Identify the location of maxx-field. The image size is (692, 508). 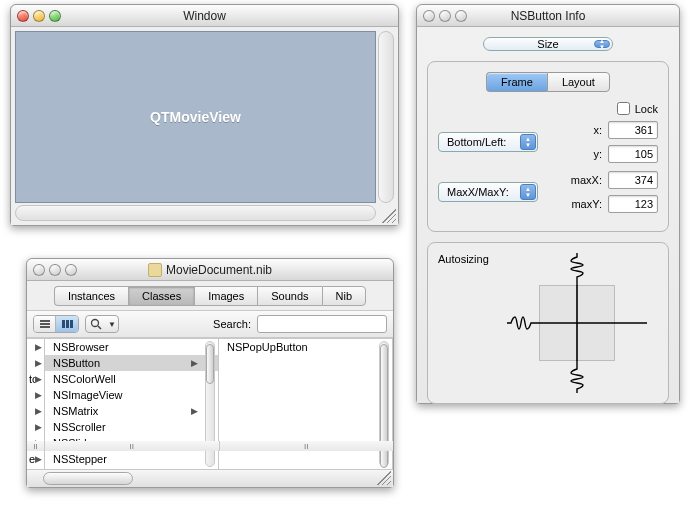
(633, 180).